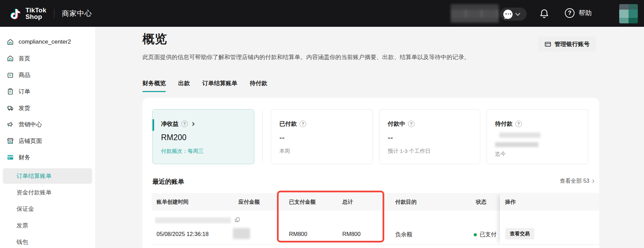  What do you see at coordinates (48, 108) in the screenshot?
I see `sidebar-item-shipping: 发货` at bounding box center [48, 108].